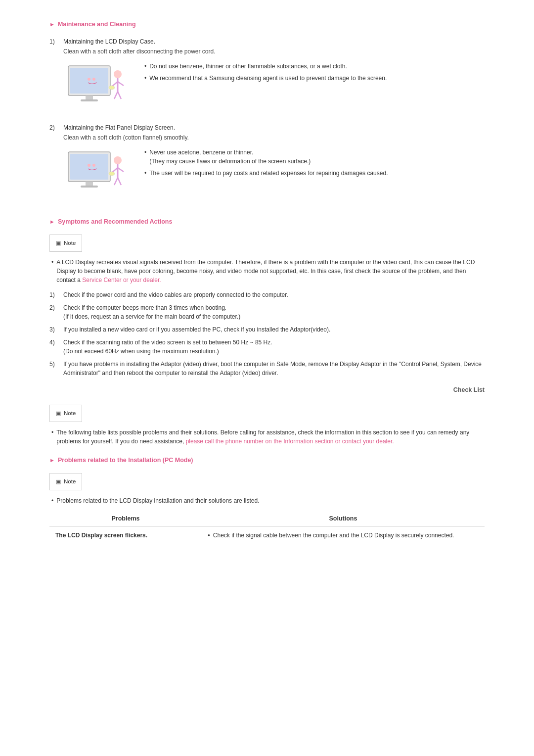 This screenshot has height=756, width=534. Describe the element at coordinates (267, 334) in the screenshot. I see `checklist-items: 1) Check if the power cord and the video…` at that location.